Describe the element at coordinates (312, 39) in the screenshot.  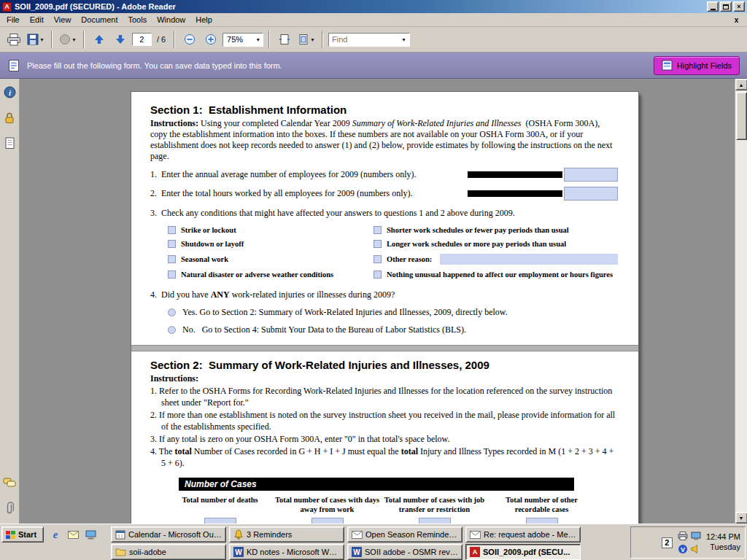
I see `fit-dropdown-arrow-icon: ▼` at that location.